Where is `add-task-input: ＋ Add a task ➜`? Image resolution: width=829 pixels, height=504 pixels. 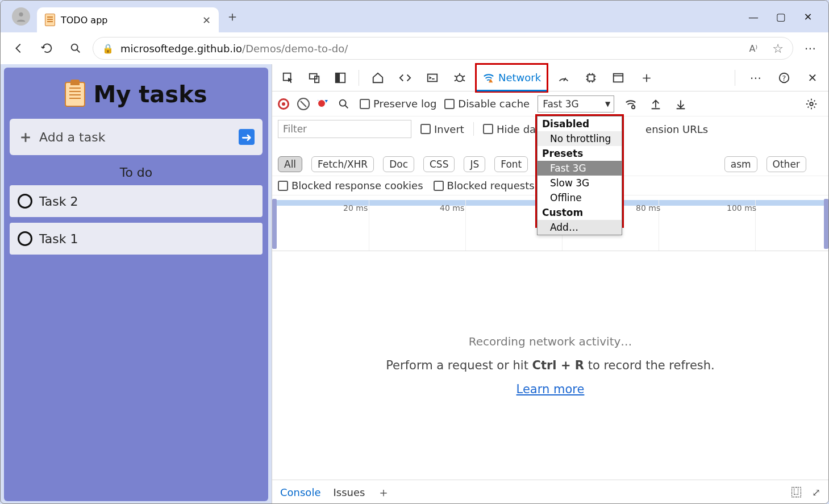 add-task-input: ＋ Add a task ➜ is located at coordinates (136, 137).